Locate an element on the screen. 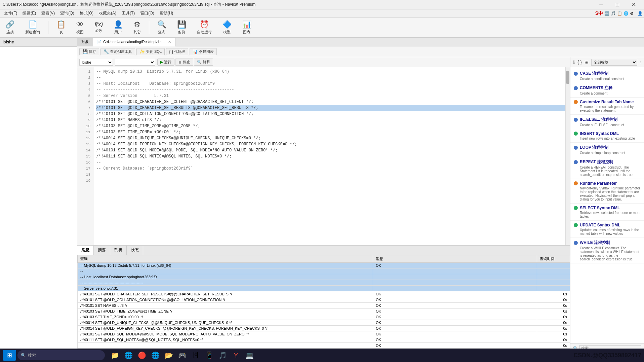 The height and width of the screenshot is (362, 644). toolbar-function: f(x) 函数 is located at coordinates (99, 28).